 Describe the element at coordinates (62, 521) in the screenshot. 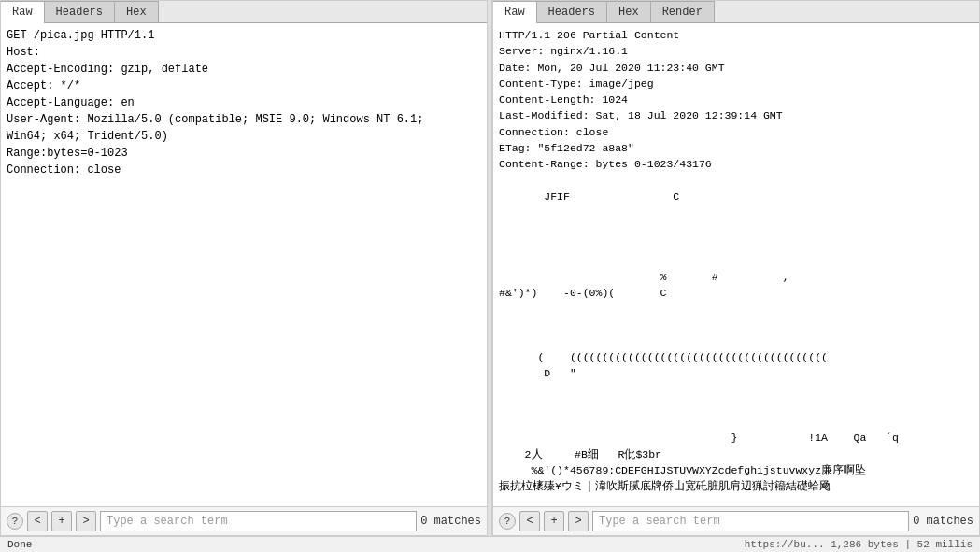

I see `left-add-button: +` at that location.